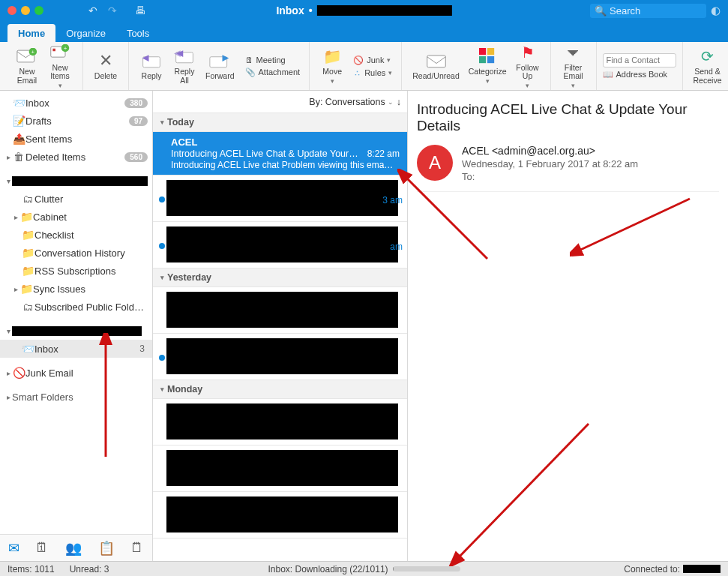 This screenshot has width=728, height=576. Describe the element at coordinates (90, 218) in the screenshot. I see `sidebar-item-label: Cabinet` at that location.